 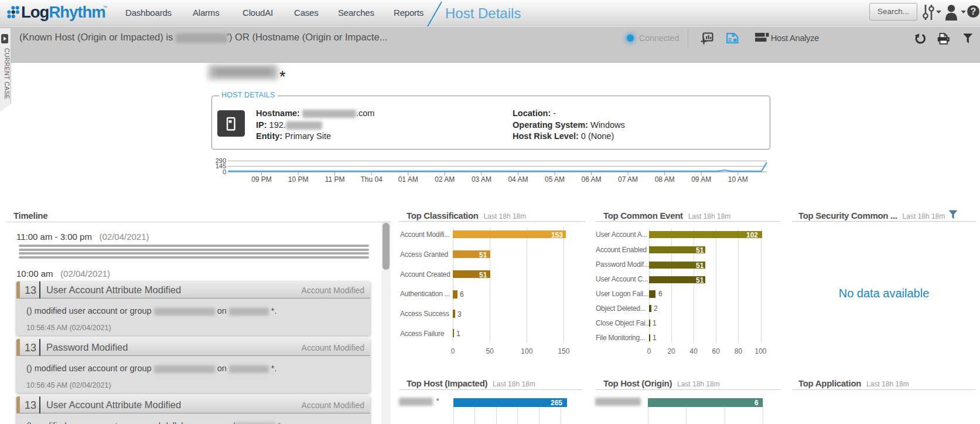 What do you see at coordinates (105, 7) in the screenshot?
I see `svg-text: ™` at bounding box center [105, 7].